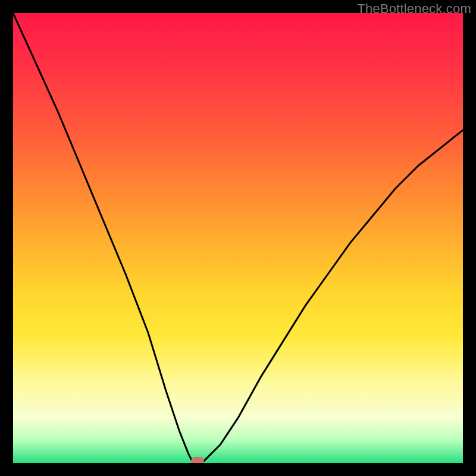 The width and height of the screenshot is (476, 476). What do you see at coordinates (198, 460) in the screenshot?
I see `optimal-point-marker` at bounding box center [198, 460].